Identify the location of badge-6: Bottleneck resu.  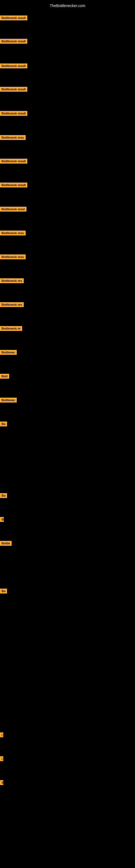
(13, 137).